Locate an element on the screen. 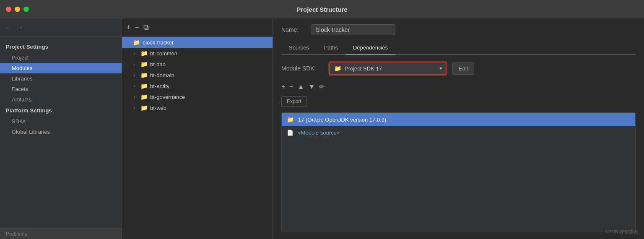 The image size is (644, 239). sidebar-item-modules: Modules is located at coordinates (61, 68).